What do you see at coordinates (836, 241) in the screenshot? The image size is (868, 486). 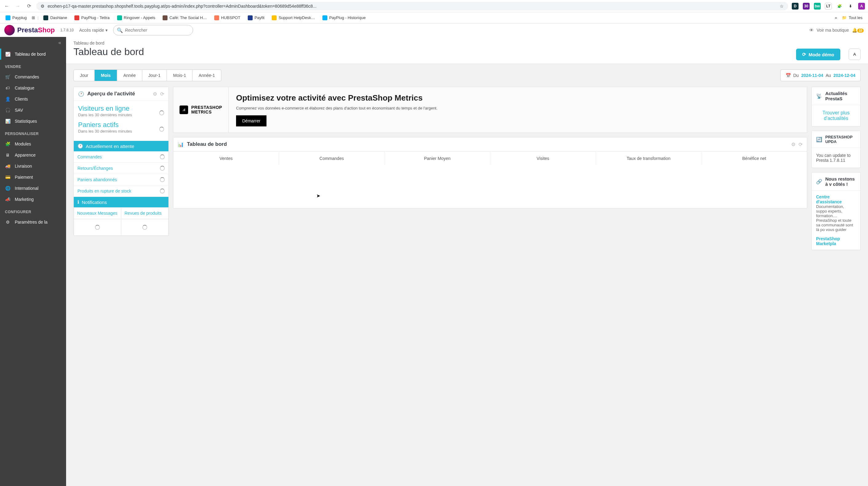 I see `marketplace-link: PrestaShop Marketpla` at bounding box center [836, 241].